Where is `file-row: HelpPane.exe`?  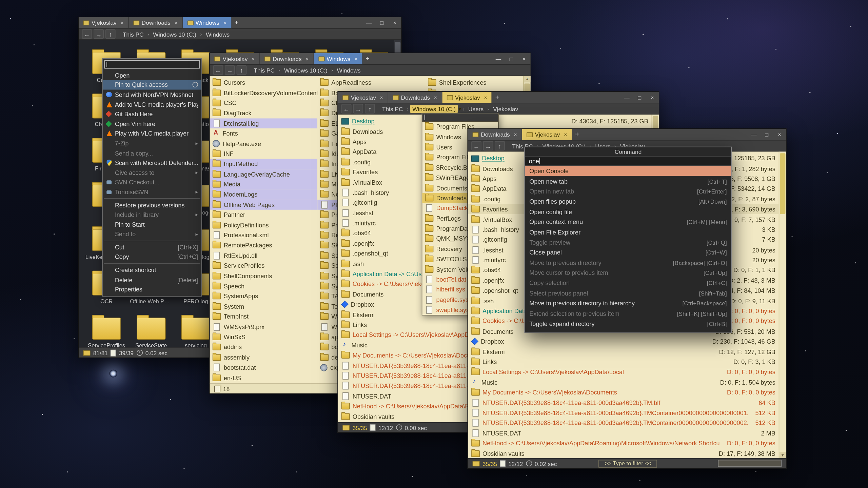
file-row: HelpPane.exe is located at coordinates (264, 144).